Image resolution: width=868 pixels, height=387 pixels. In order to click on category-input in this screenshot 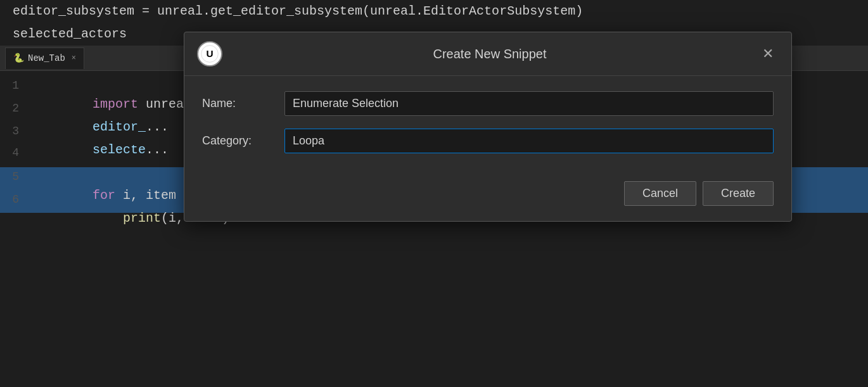, I will do `click(529, 141)`.